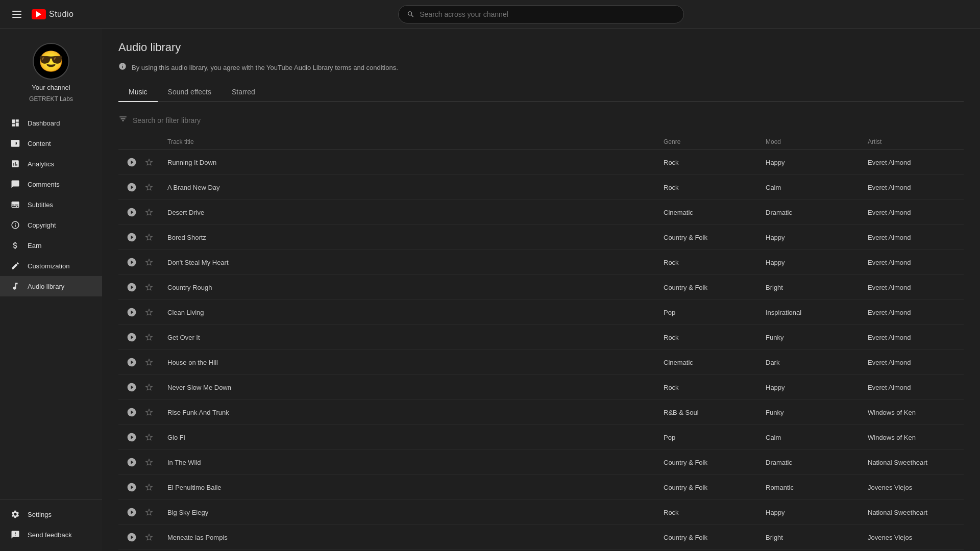 The width and height of the screenshot is (980, 551). I want to click on info-banner: By using this audio library, you agree w…, so click(541, 67).